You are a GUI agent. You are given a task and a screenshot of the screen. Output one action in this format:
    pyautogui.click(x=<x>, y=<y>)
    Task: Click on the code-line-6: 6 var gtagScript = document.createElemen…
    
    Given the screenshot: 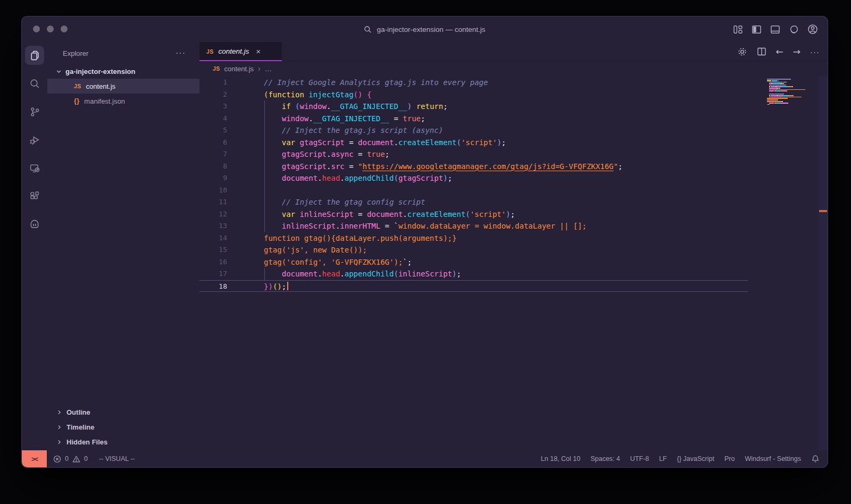 What is the action you would take?
    pyautogui.click(x=473, y=142)
    